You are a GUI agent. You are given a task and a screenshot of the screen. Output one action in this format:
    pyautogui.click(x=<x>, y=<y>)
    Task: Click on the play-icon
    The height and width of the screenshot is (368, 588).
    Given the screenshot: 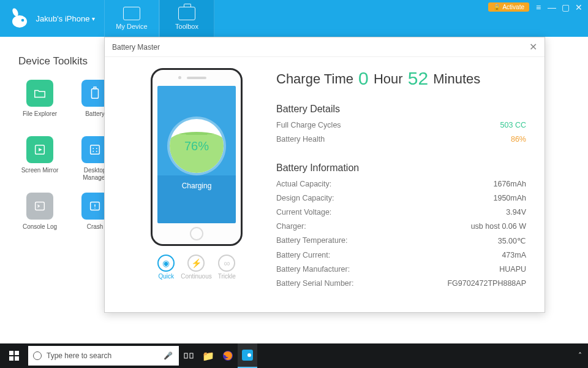 What is the action you would take?
    pyautogui.click(x=40, y=150)
    